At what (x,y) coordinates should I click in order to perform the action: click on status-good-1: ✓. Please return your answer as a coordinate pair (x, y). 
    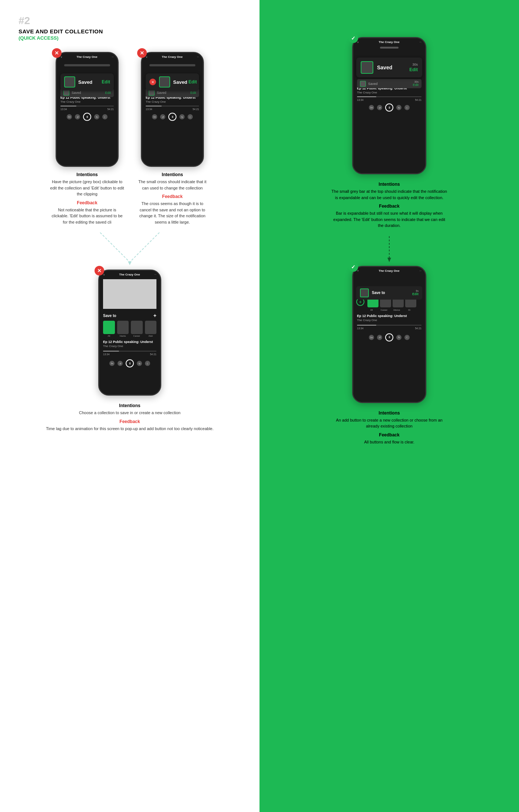
    Looking at the image, I should click on (353, 38).